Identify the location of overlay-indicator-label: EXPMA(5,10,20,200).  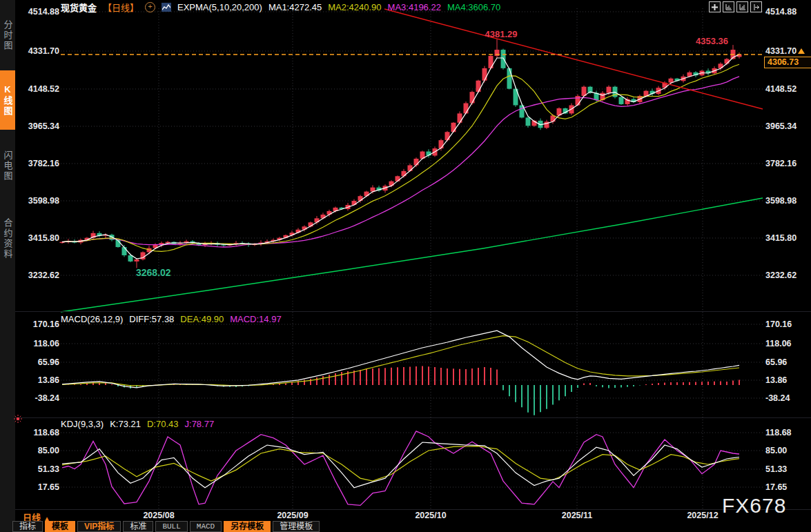
(219, 7).